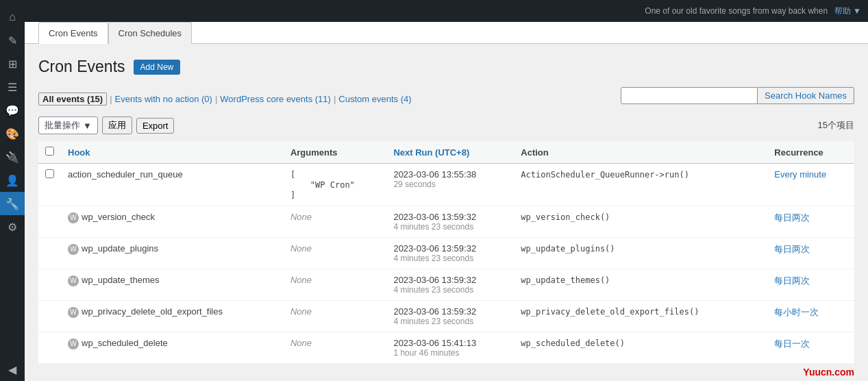 The width and height of the screenshot is (868, 381). What do you see at coordinates (447, 67) in the screenshot?
I see `page-title-row: Cron Events Add New` at bounding box center [447, 67].